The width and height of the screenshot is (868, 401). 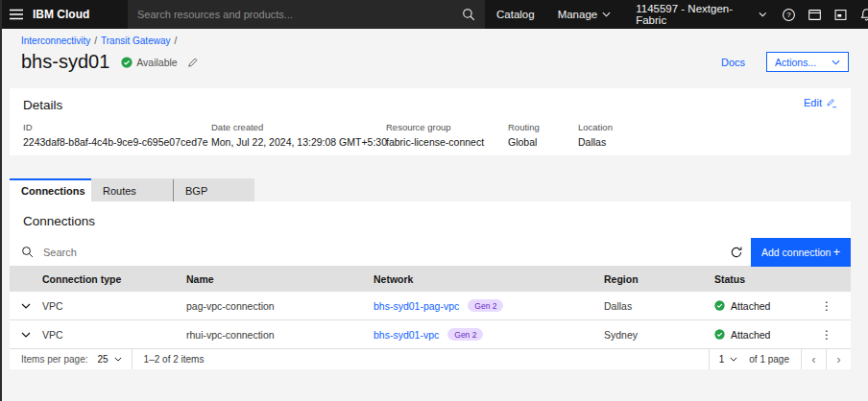 I want to click on col-connection-type: Connection type, so click(x=114, y=279).